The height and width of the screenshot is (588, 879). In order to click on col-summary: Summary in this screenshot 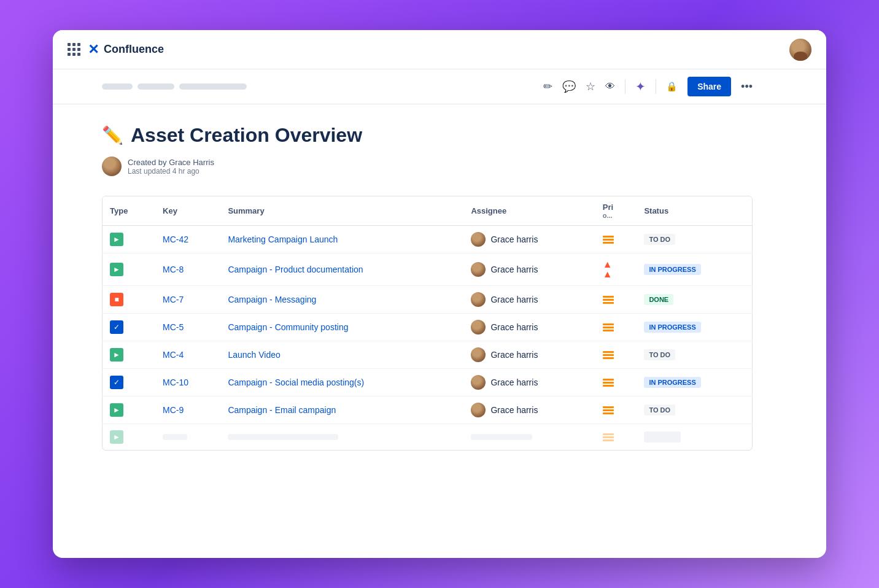, I will do `click(342, 211)`.